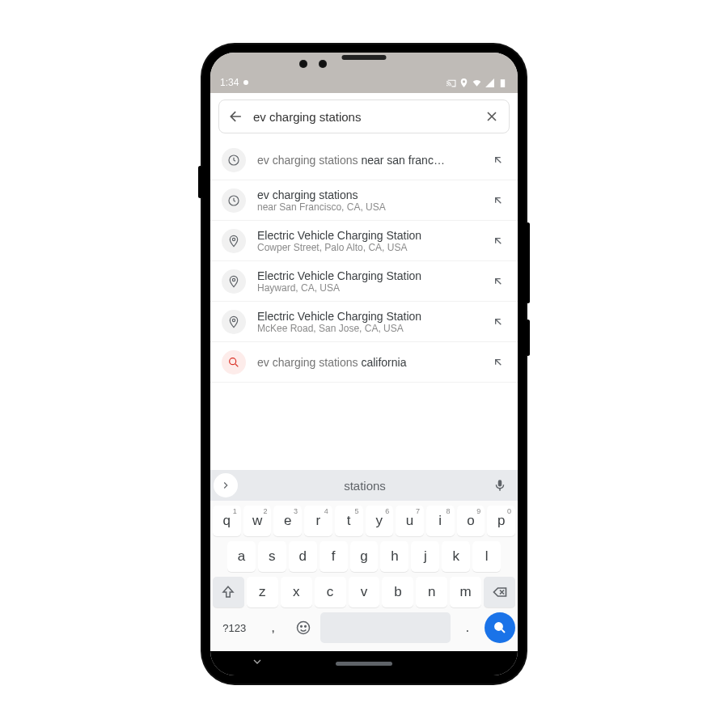 The image size is (728, 728). Describe the element at coordinates (364, 485) in the screenshot. I see `keyboard-prediction-bar: stations` at that location.